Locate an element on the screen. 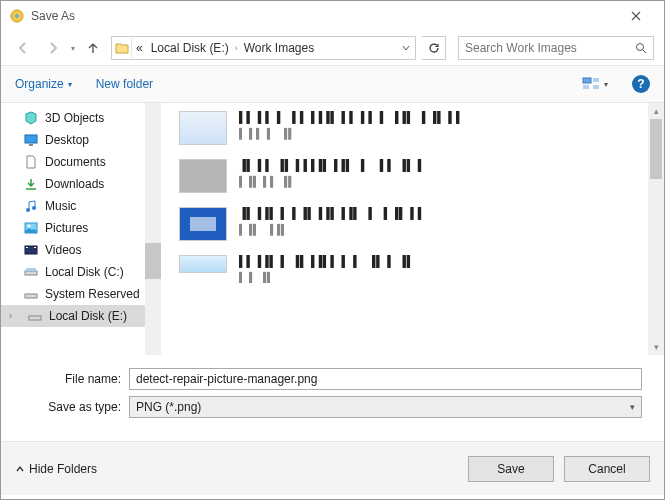  path-seg-1: Local Disk (E:) is located at coordinates (190, 48).